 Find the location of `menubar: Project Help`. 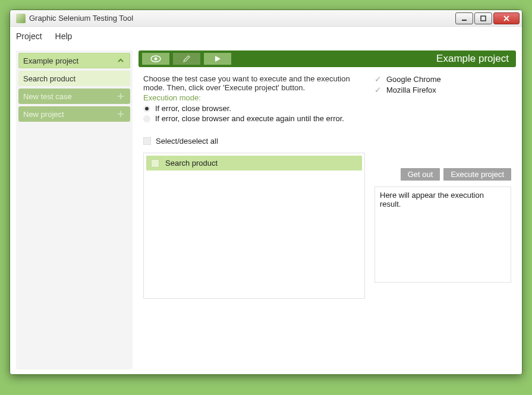

menubar: Project Help is located at coordinates (266, 36).